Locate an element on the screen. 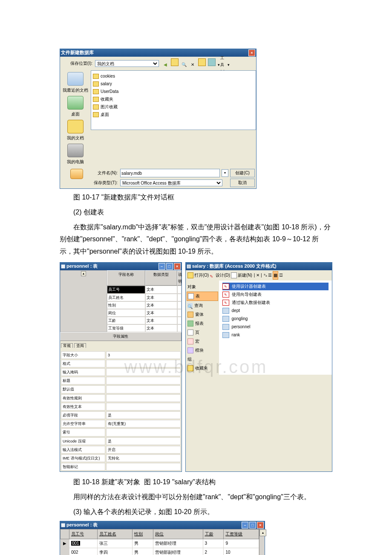 This screenshot has height=555, width=392. desktop-place: 桌面 is located at coordinates (75, 107).